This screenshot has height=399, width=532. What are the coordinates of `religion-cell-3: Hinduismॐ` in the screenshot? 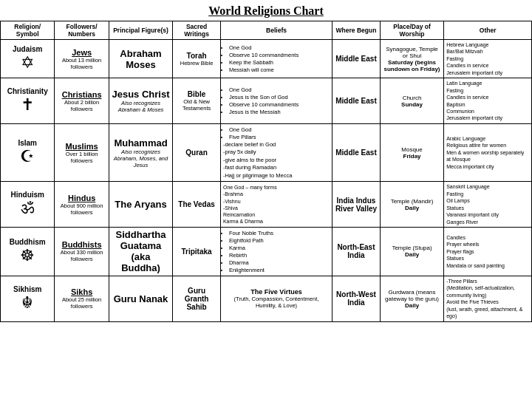 It's located at (28, 205).